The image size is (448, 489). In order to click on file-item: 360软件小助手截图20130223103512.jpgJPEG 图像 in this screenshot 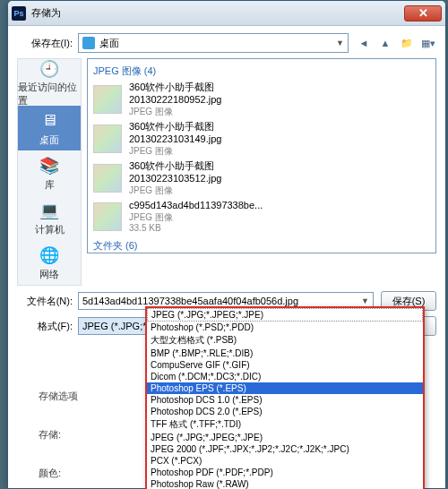, I will do `click(262, 178)`.